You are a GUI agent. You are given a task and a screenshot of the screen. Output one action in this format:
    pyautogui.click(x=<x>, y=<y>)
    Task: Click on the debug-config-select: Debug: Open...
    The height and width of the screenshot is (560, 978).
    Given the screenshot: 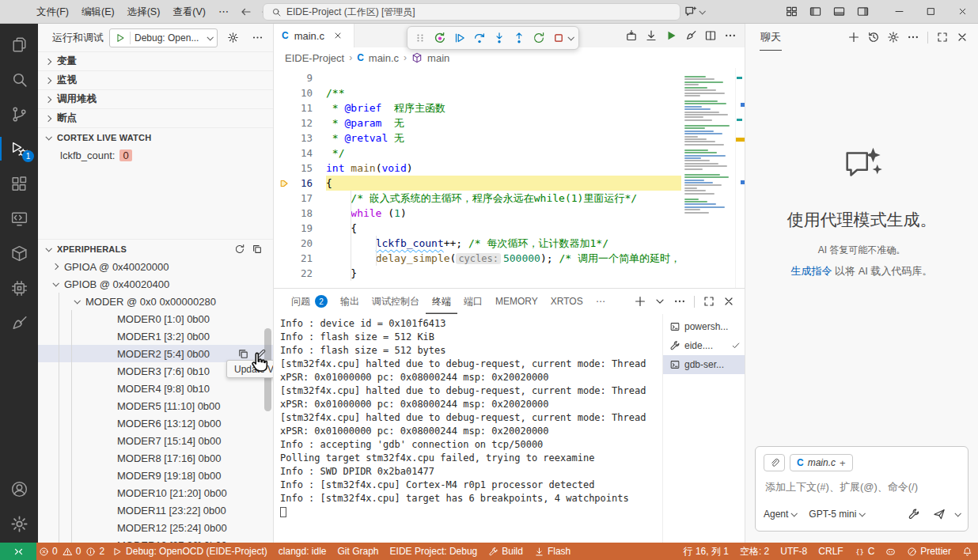 What is the action you would take?
    pyautogui.click(x=163, y=38)
    